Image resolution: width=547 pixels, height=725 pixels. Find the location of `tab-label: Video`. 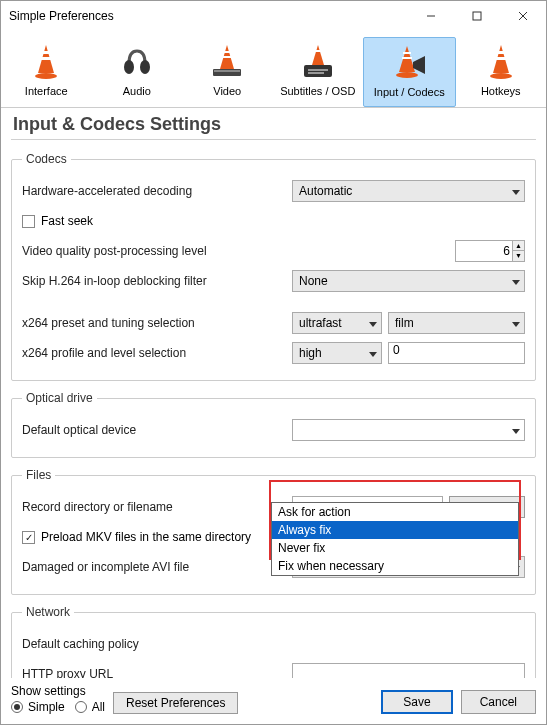

tab-label: Video is located at coordinates (227, 91).